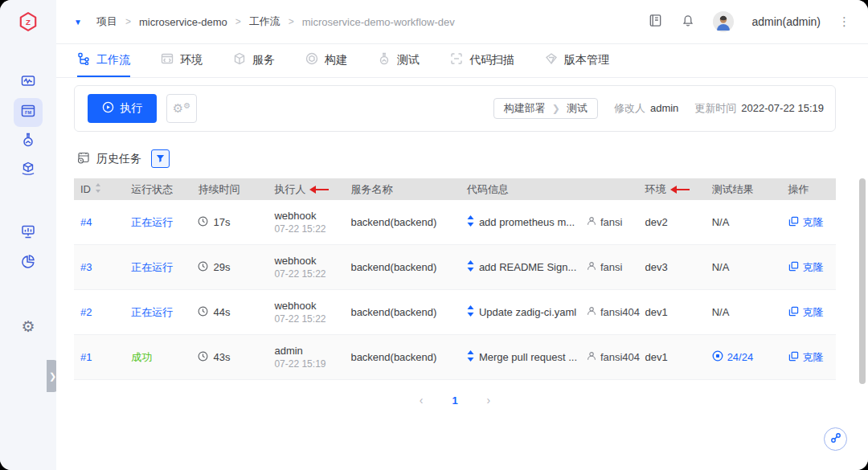  I want to click on current-user-label: admin(admin), so click(786, 22).